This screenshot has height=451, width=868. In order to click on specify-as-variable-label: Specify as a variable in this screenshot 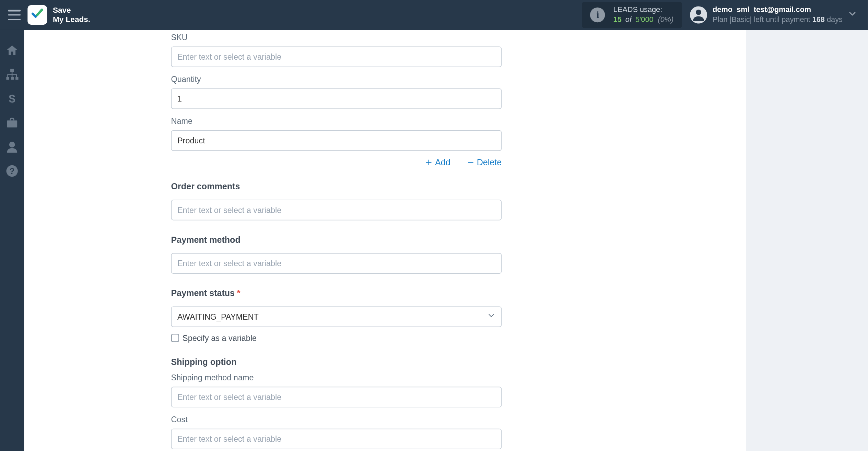, I will do `click(220, 338)`.